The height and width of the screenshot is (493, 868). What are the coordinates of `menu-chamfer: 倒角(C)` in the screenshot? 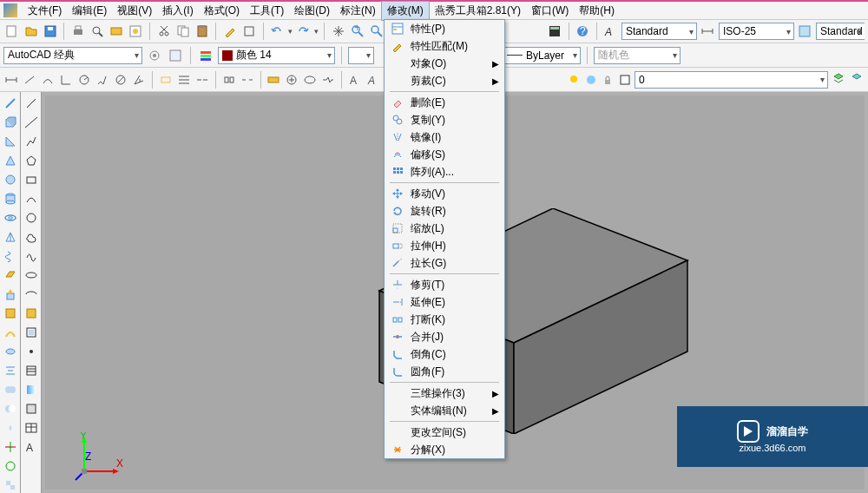 It's located at (444, 354).